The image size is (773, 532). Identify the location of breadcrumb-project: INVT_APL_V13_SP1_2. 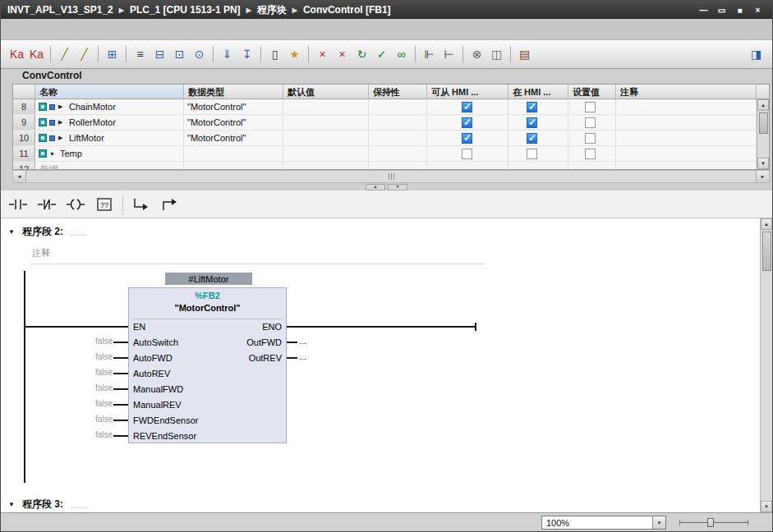
(61, 10).